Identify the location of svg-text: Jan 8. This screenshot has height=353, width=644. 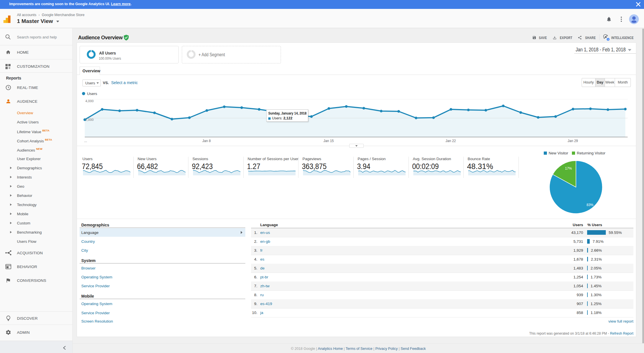
(207, 141).